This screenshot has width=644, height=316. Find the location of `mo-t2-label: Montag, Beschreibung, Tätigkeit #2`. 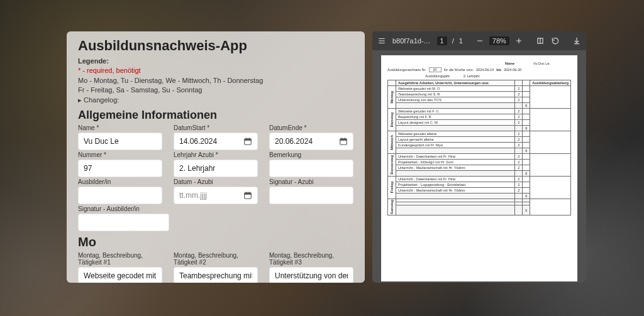

mo-t2-label: Montag, Beschreibung, Tätigkeit #2 is located at coordinates (216, 259).